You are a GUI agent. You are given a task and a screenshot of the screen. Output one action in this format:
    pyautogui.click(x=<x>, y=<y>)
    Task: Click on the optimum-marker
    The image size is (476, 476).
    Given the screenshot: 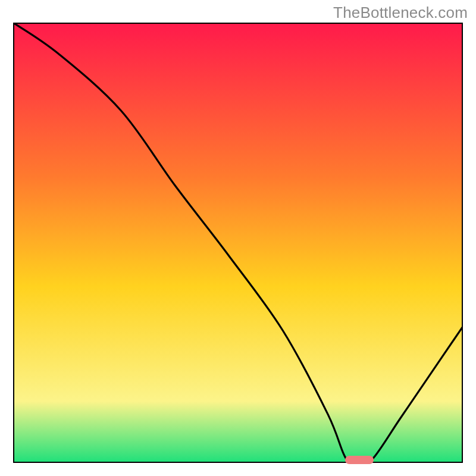 What is the action you would take?
    pyautogui.click(x=359, y=460)
    